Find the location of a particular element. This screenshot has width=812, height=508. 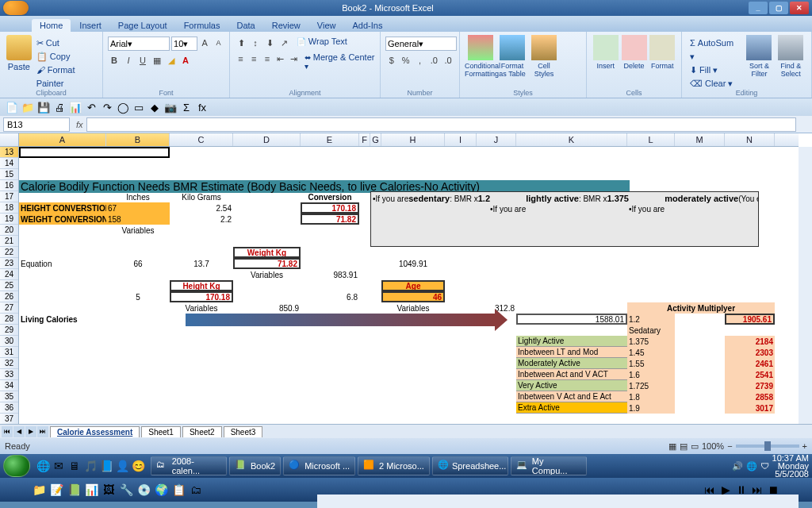

ql-mail-icon: ✉ is located at coordinates (59, 466).